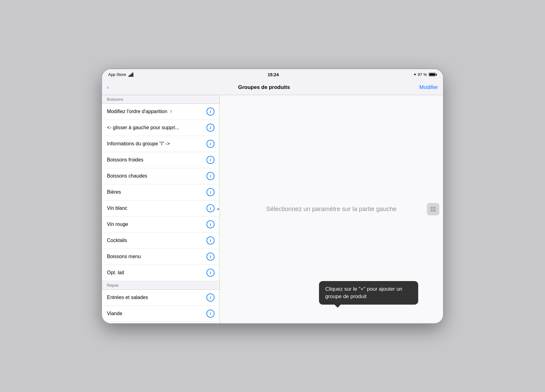  What do you see at coordinates (210, 273) in the screenshot?
I see `info-icon-opt-lait: i` at bounding box center [210, 273].